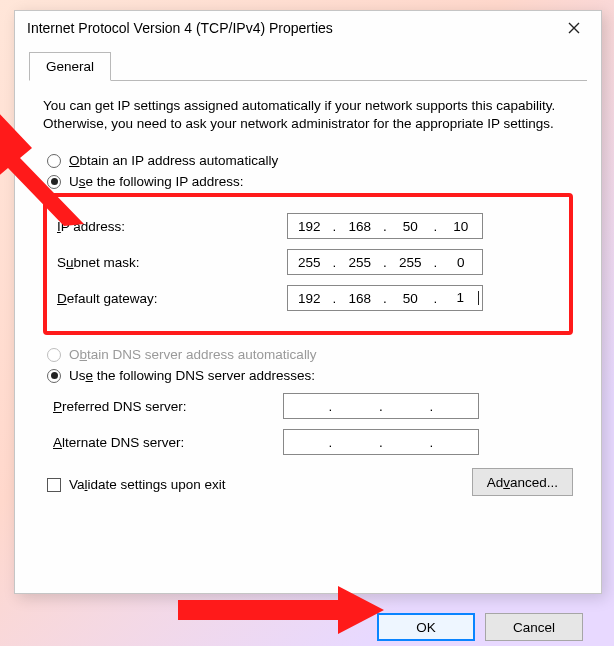 This screenshot has height=646, width=614. What do you see at coordinates (291, 28) in the screenshot?
I see `window-title: Internet Protocol Version 4 (TCP/IPv4) P…` at bounding box center [291, 28].